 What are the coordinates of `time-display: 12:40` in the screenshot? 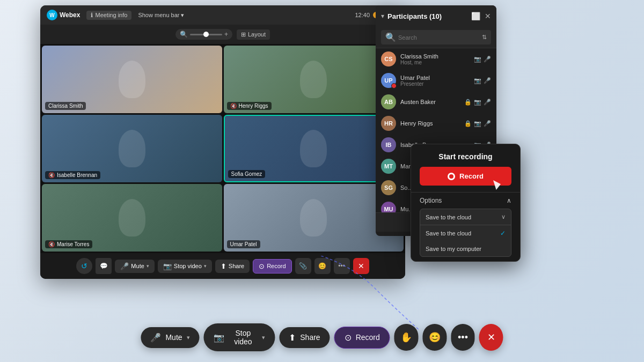 It's located at (362, 15).